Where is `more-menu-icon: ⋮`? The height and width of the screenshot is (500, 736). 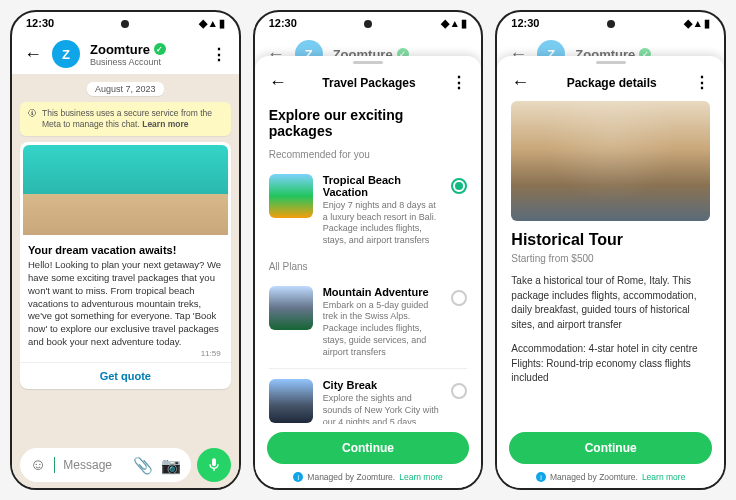 more-menu-icon: ⋮ is located at coordinates (219, 54).